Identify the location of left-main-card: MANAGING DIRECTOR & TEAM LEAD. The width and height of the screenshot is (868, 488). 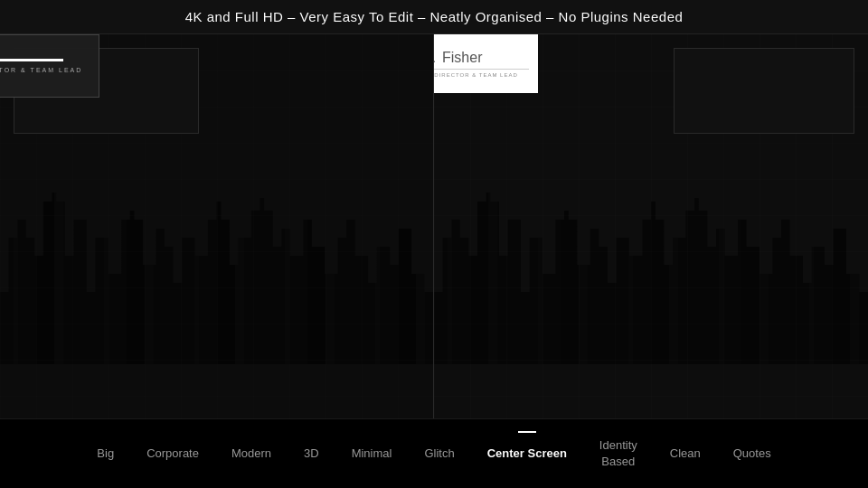
(50, 66).